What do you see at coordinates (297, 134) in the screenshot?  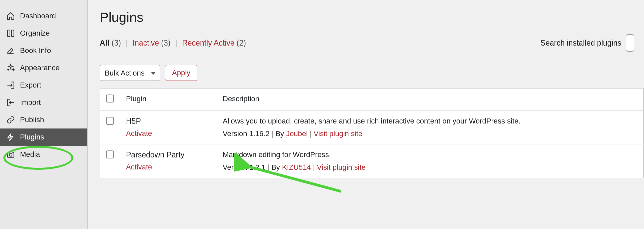 I see `plugin-author-link: Joubel` at bounding box center [297, 134].